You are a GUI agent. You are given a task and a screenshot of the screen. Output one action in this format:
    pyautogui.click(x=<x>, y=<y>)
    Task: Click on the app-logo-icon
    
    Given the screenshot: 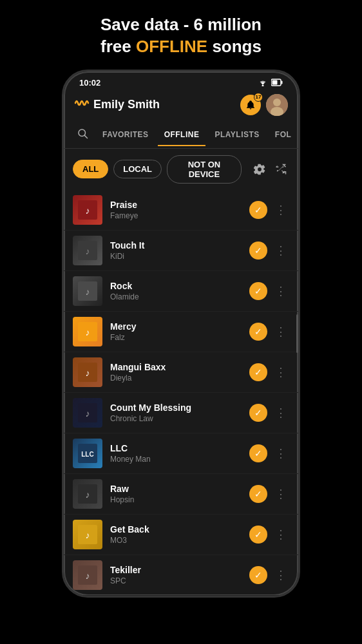 What is the action you would take?
    pyautogui.click(x=82, y=104)
    